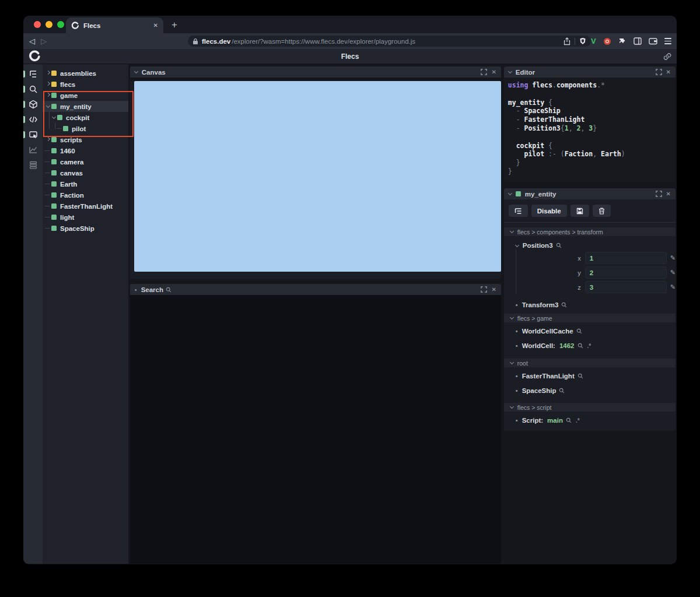  What do you see at coordinates (33, 135) in the screenshot?
I see `sidebar-item-canvas` at bounding box center [33, 135].